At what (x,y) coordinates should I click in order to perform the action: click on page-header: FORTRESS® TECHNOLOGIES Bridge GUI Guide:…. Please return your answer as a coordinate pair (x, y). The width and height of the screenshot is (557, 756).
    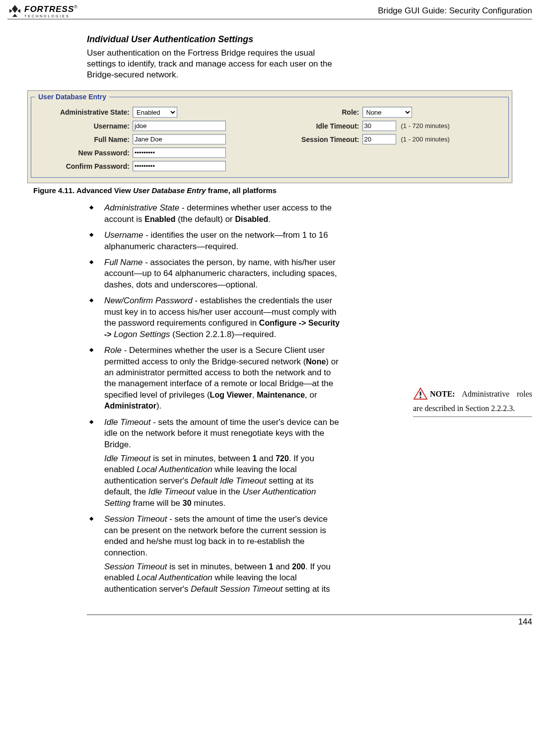
    Looking at the image, I should click on (270, 12).